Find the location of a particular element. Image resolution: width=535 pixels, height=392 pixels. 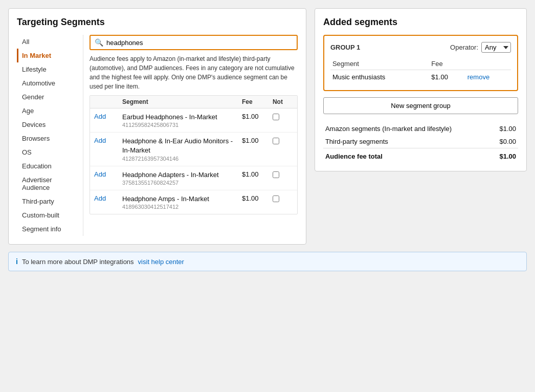

sidebar-nav-item-advertiser-audience: Advertiser Audience is located at coordinates (50, 184).